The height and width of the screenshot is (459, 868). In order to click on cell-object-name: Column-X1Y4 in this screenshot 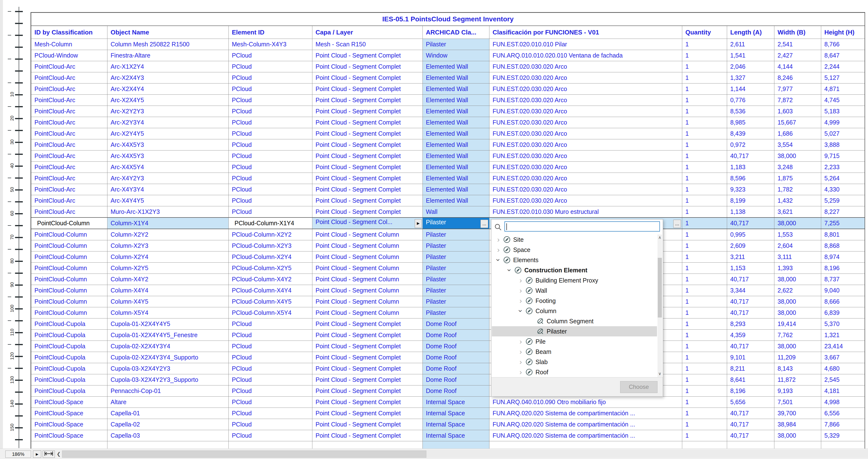, I will do `click(168, 223)`.